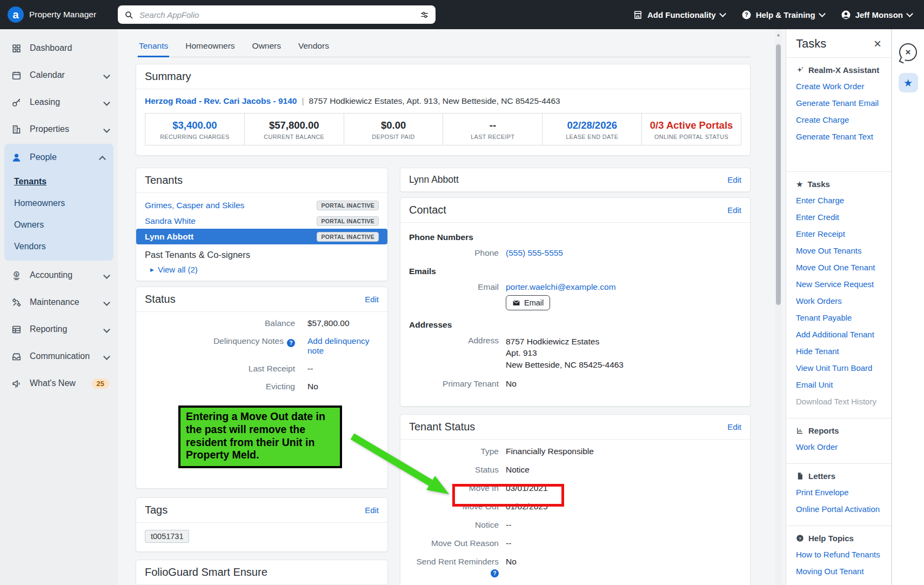 The width and height of the screenshot is (924, 585). I want to click on add-delinquency-note-link: Add delinquency note, so click(343, 346).